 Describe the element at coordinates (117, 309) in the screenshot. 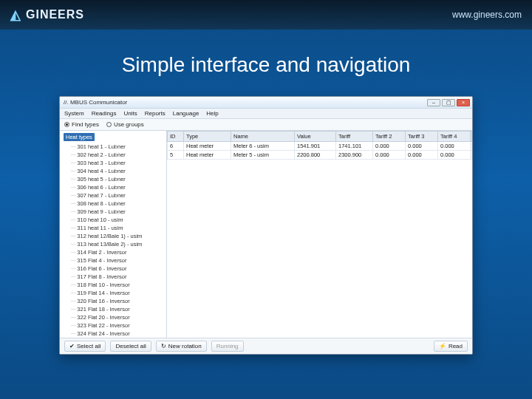

I see `tree-item: 321 Flat 18 - Inversor` at that location.